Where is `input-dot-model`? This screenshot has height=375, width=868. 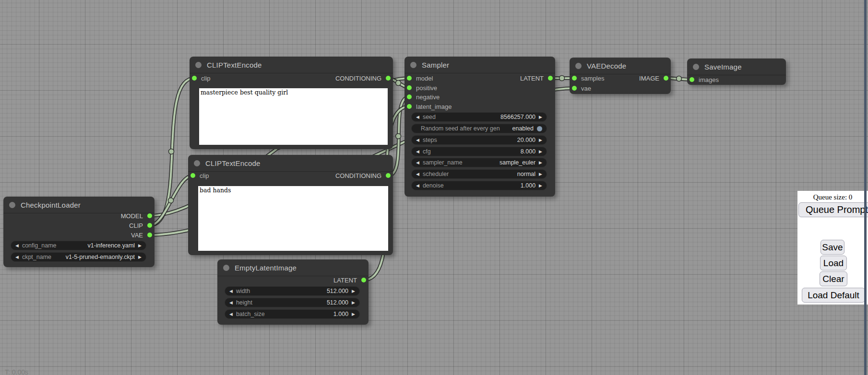 input-dot-model is located at coordinates (409, 78).